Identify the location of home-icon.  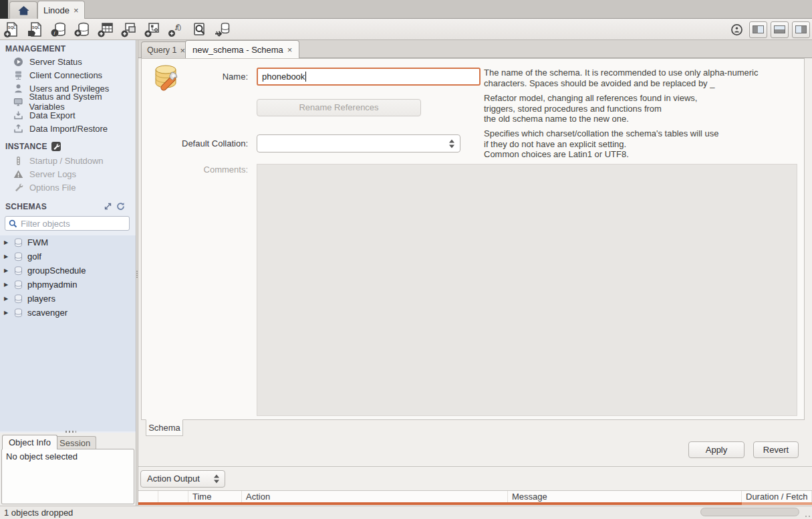
(24, 11).